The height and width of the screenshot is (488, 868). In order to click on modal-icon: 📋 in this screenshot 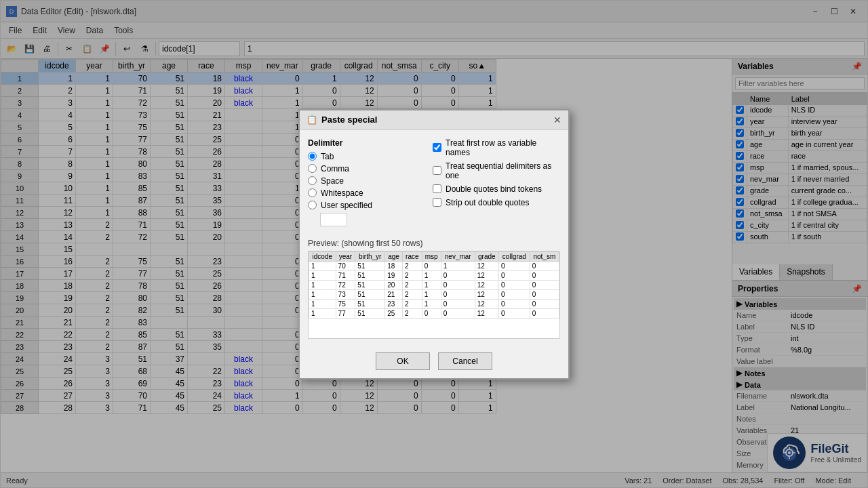, I will do `click(312, 120)`.